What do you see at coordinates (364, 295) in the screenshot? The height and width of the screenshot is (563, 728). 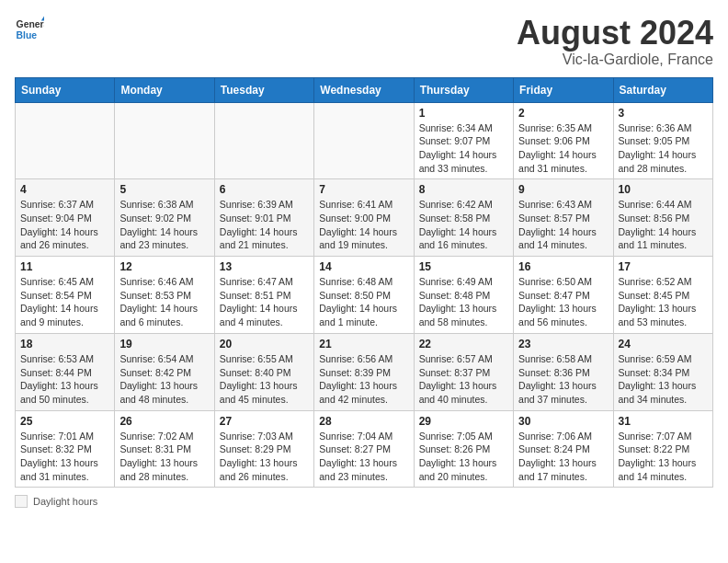 I see `calendar-row-2: 11Sunrise: 6:45 AM Sunset: 8:54 PM Dayli…` at bounding box center [364, 295].